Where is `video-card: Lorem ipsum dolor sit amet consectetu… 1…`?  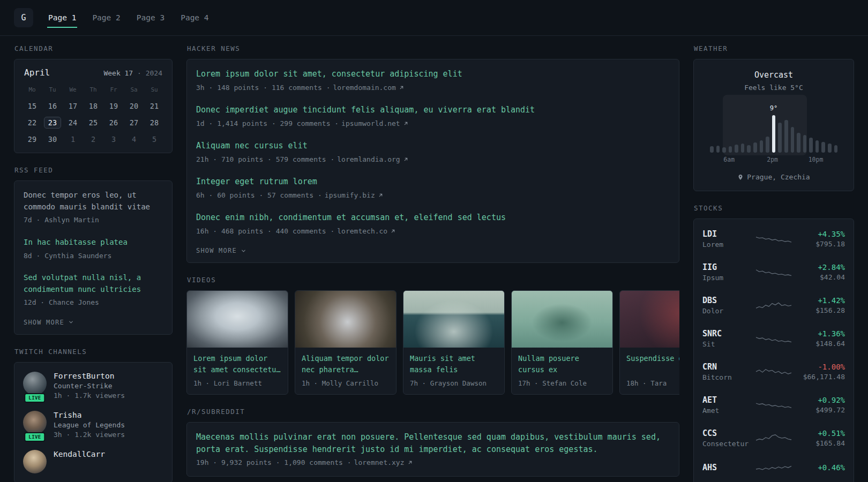
video-card: Lorem ipsum dolor sit amet consectetu… 1… is located at coordinates (237, 343).